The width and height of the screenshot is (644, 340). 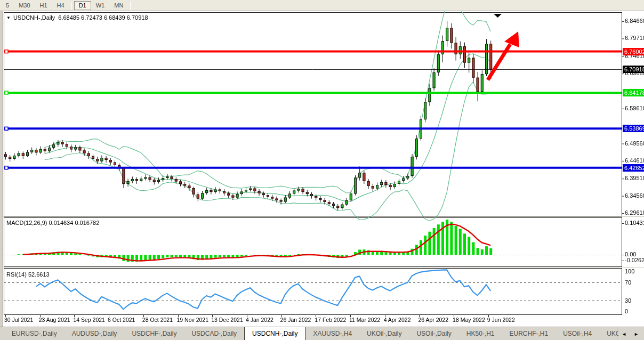 I want to click on current-price-badge: 6.70918, so click(x=633, y=69).